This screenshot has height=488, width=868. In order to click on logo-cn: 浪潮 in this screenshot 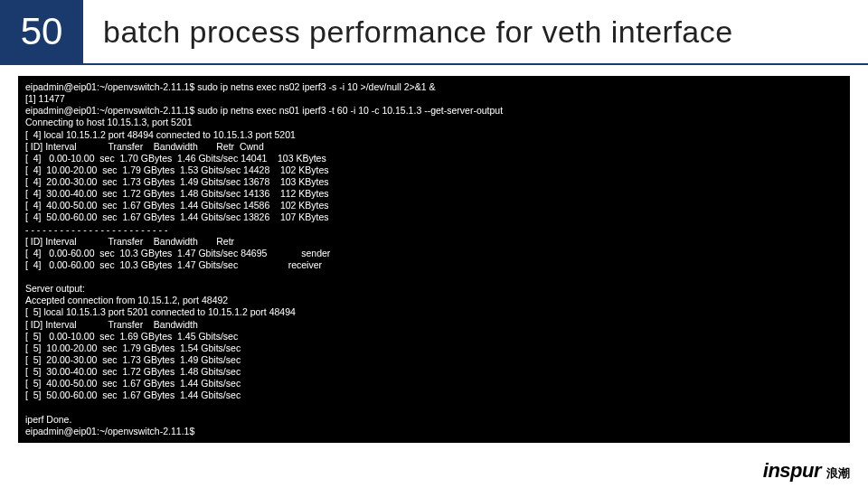, I will do `click(838, 474)`.